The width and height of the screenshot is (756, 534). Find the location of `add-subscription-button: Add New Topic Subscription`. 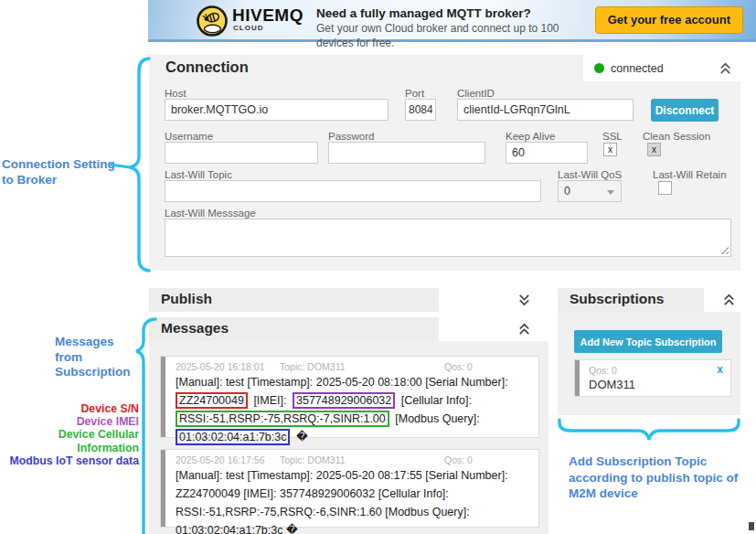

add-subscription-button: Add New Topic Subscription is located at coordinates (648, 342).